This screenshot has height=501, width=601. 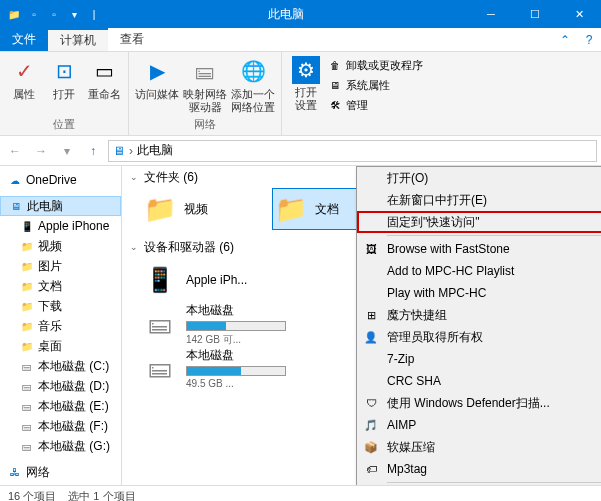 What do you see at coordinates (371, 337) in the screenshot?
I see `menu-item-icon: 👤` at bounding box center [371, 337].